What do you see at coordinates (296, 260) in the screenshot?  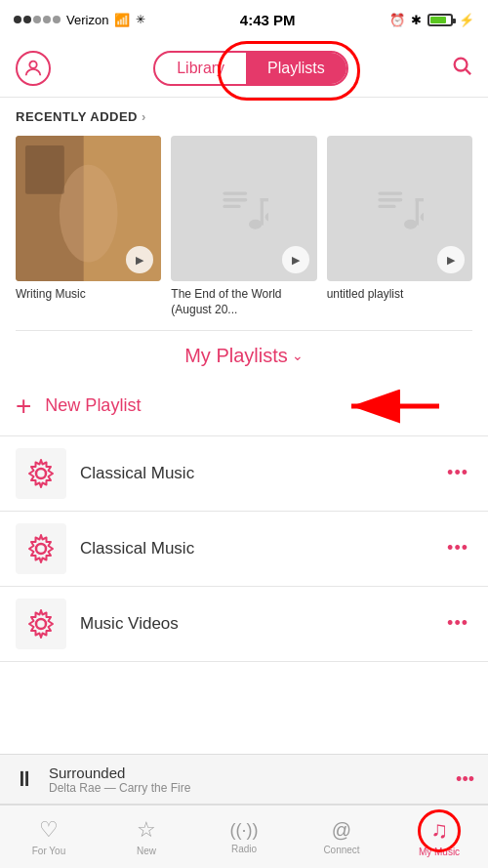 I see `play-button-2: ▶` at bounding box center [296, 260].